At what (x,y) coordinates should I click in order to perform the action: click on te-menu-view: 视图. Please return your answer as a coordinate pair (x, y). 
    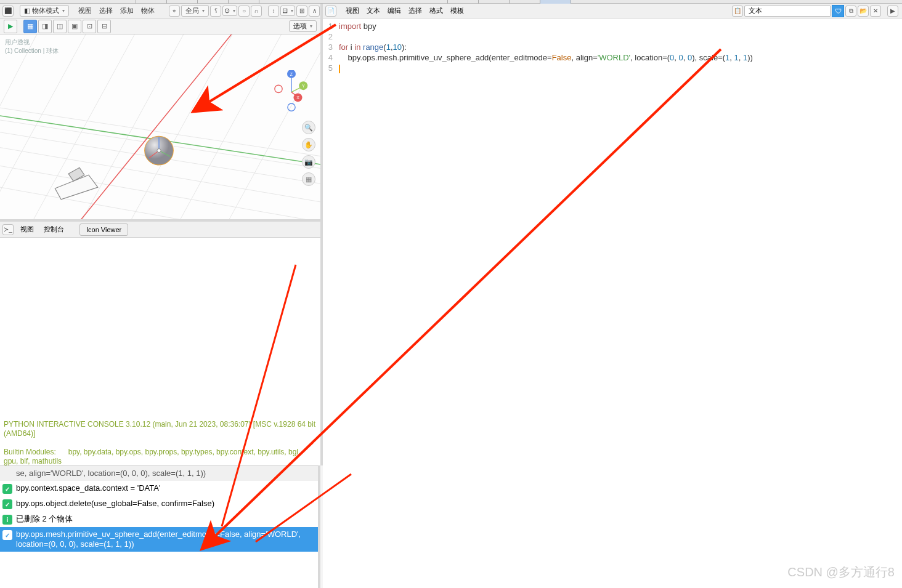
    Looking at the image, I should click on (352, 11).